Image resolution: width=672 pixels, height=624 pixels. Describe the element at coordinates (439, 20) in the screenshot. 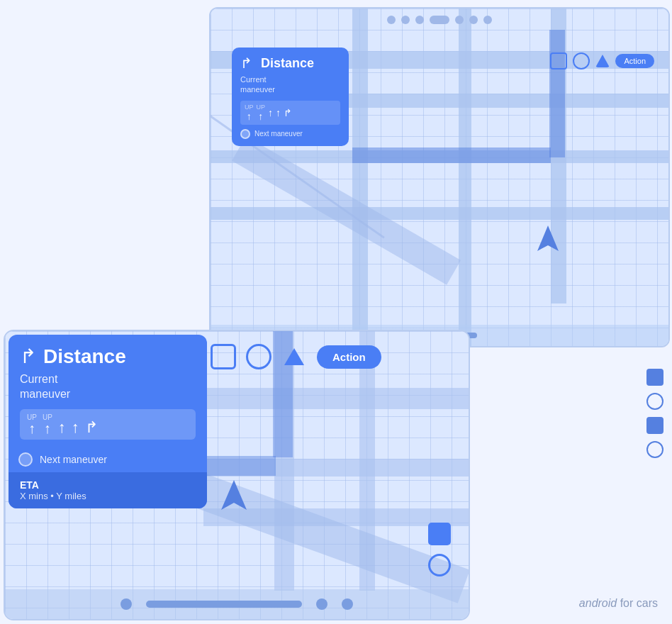

I see `small-top-dots` at that location.